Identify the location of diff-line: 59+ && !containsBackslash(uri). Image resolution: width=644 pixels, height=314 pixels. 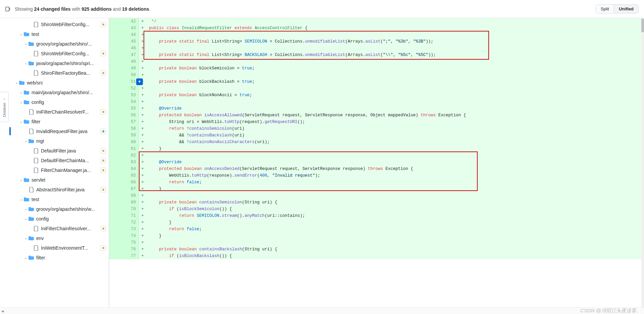
(377, 135).